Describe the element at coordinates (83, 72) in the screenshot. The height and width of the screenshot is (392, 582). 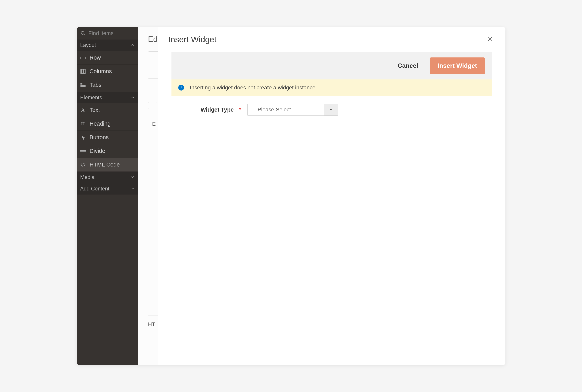
I see `columns-icon` at that location.